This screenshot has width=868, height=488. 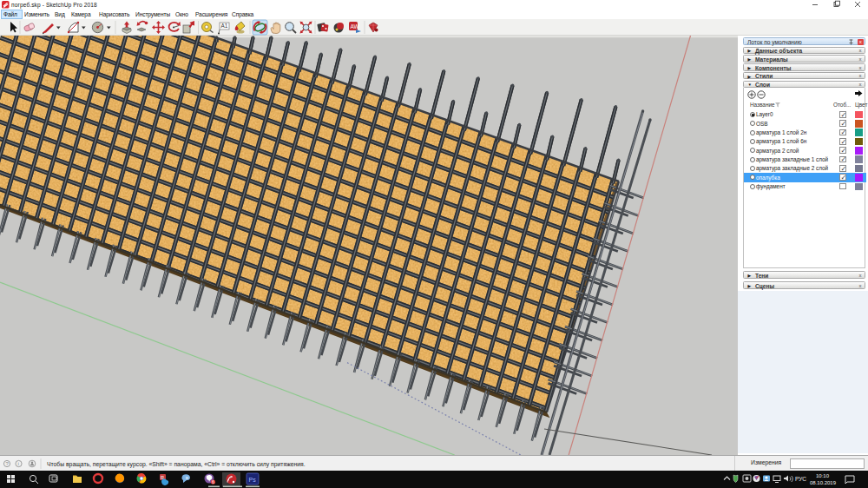 What do you see at coordinates (800, 479) in the screenshot?
I see `svg-text: РУС` at bounding box center [800, 479].